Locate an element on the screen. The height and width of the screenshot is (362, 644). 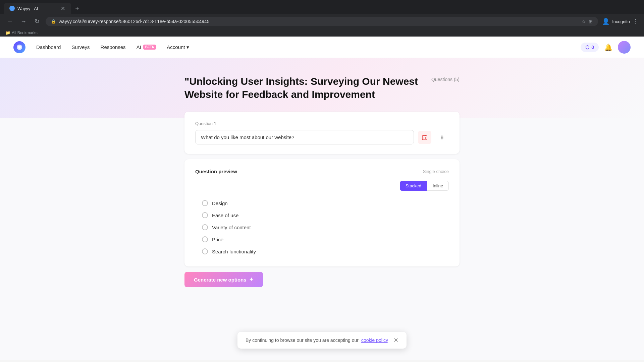
question-input-row is located at coordinates (322, 137).